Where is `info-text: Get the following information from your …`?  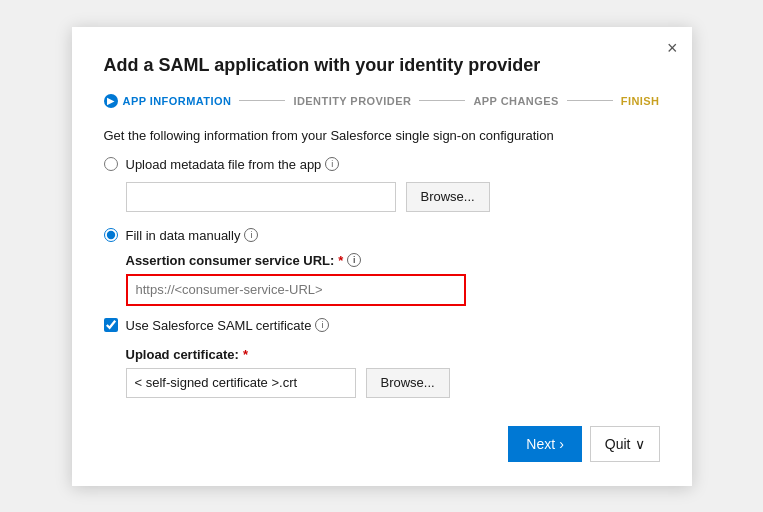 info-text: Get the following information from your … is located at coordinates (382, 136).